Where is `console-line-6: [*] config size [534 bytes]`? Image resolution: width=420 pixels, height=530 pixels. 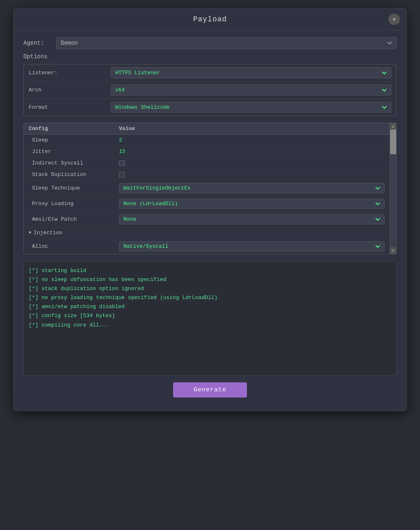 console-line-6: [*] config size [534 bytes] is located at coordinates (210, 316).